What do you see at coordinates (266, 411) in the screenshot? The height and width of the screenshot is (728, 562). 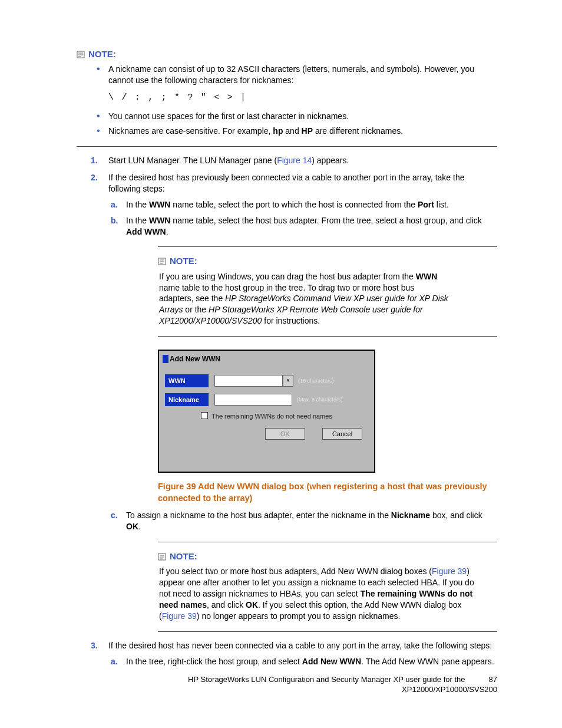 I see `add-new-wwn-dialog: Add New WWN WWN ▼ (16 characters)` at bounding box center [266, 411].